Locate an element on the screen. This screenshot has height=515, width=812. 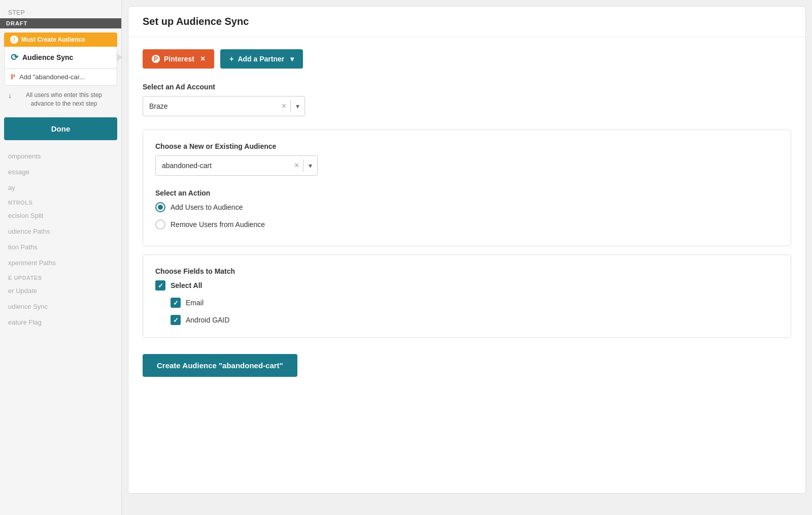
checkbox-email-box is located at coordinates (176, 303).